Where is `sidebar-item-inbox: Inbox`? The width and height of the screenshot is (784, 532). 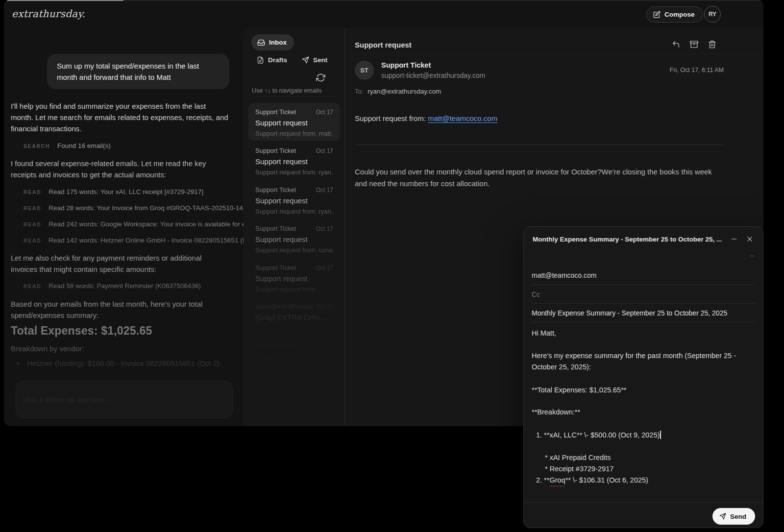
sidebar-item-inbox: Inbox is located at coordinates (272, 42).